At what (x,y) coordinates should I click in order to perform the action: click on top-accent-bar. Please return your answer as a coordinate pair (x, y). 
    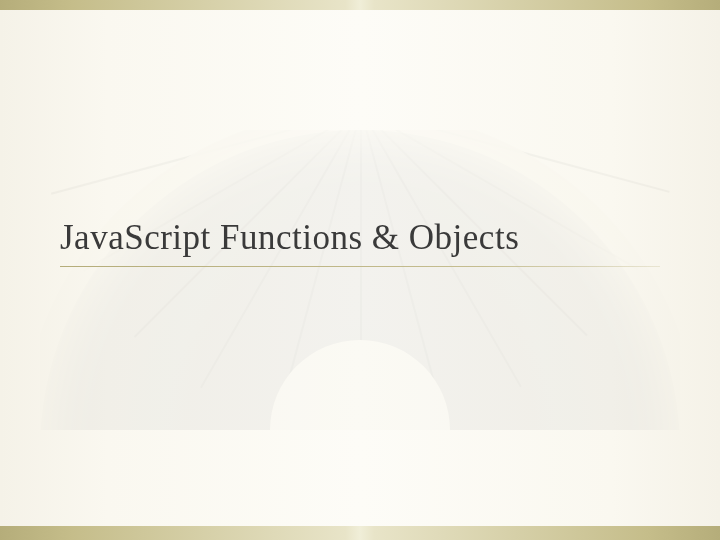
    Looking at the image, I should click on (360, 5).